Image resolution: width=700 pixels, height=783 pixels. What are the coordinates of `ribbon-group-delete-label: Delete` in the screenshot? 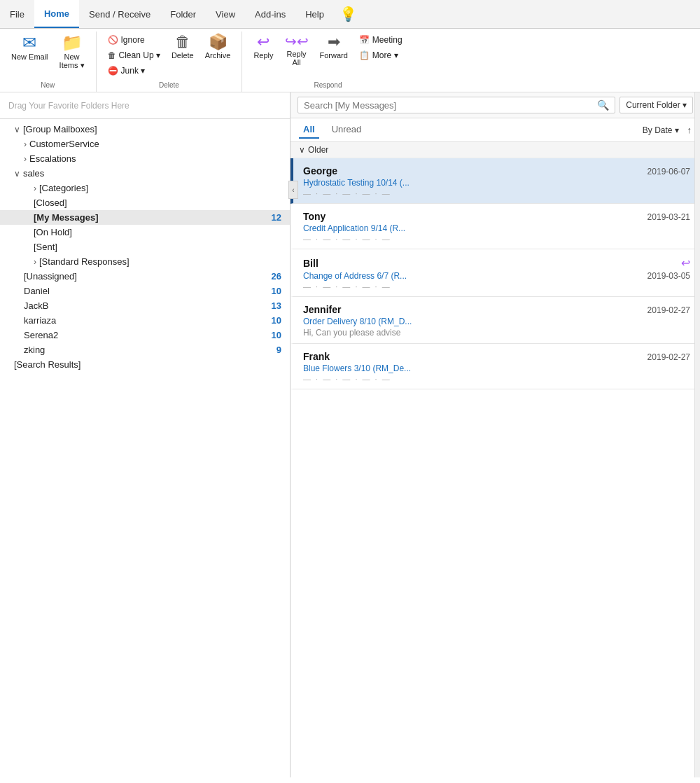 It's located at (169, 85).